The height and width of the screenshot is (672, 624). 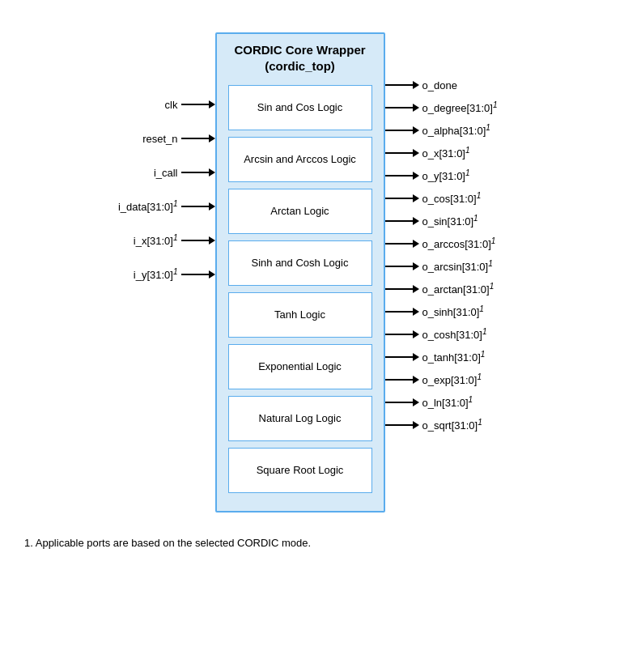 What do you see at coordinates (145, 206) in the screenshot?
I see `input-label: i_data[31:0]1` at bounding box center [145, 206].